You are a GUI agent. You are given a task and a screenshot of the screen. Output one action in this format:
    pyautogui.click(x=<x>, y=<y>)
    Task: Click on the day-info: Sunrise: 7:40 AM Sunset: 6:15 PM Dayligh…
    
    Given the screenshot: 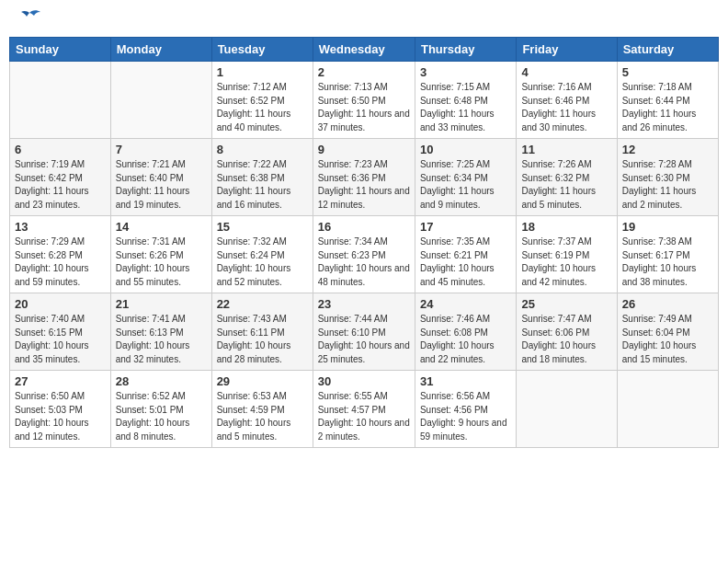 What is the action you would take?
    pyautogui.click(x=61, y=339)
    